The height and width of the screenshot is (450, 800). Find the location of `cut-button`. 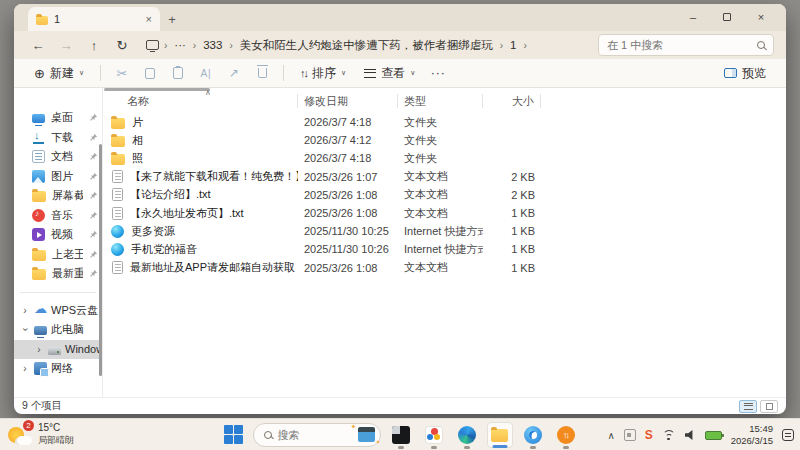

cut-button is located at coordinates (122, 73).